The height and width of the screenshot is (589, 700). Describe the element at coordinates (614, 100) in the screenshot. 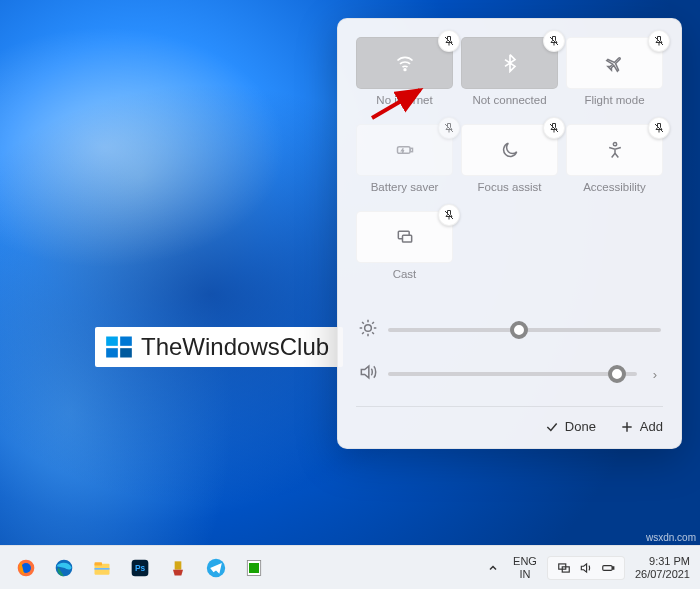

I see `tile-label: Flight mode` at that location.